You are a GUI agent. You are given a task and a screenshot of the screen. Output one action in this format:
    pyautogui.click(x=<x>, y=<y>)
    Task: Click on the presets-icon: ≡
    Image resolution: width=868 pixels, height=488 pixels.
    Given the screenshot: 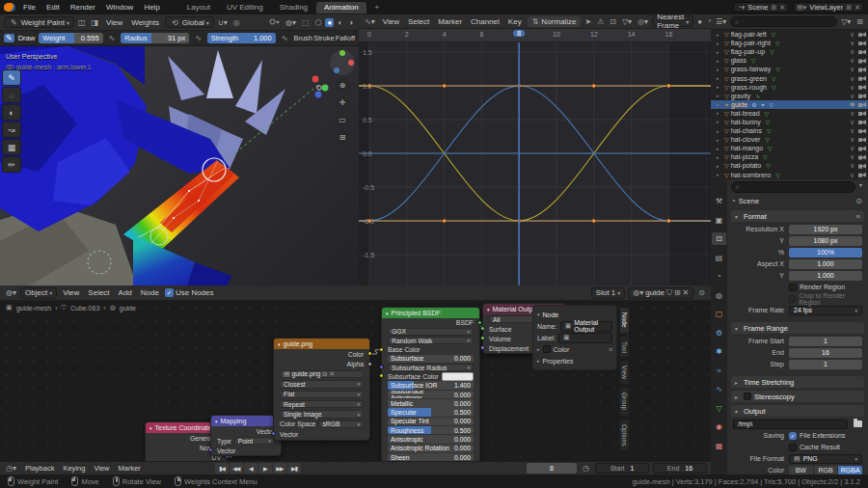 What is the action you would take?
    pyautogui.click(x=610, y=349)
    